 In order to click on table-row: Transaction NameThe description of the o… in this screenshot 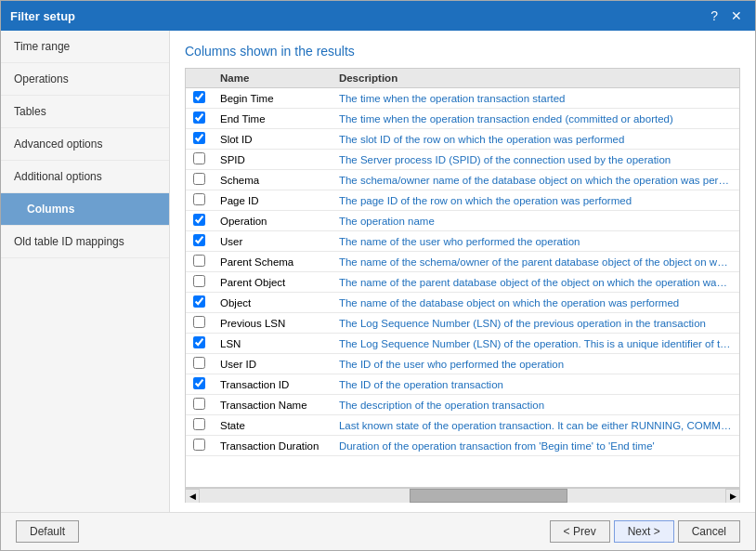, I will do `click(463, 405)`.